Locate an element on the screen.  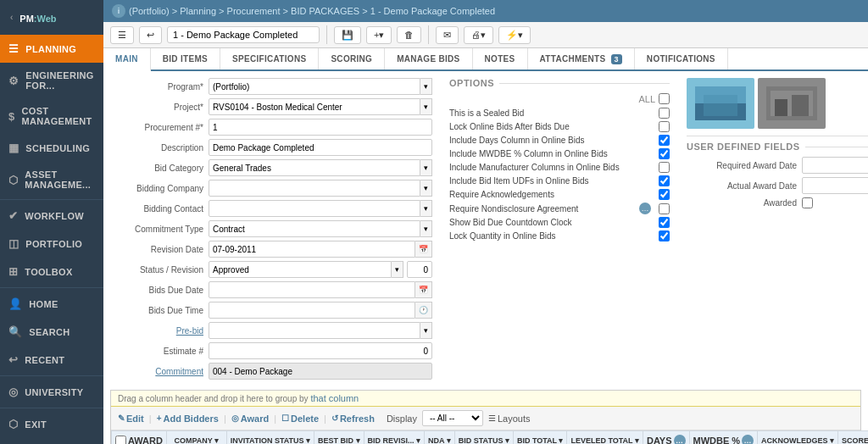
countdown-checkbox is located at coordinates (665, 222).